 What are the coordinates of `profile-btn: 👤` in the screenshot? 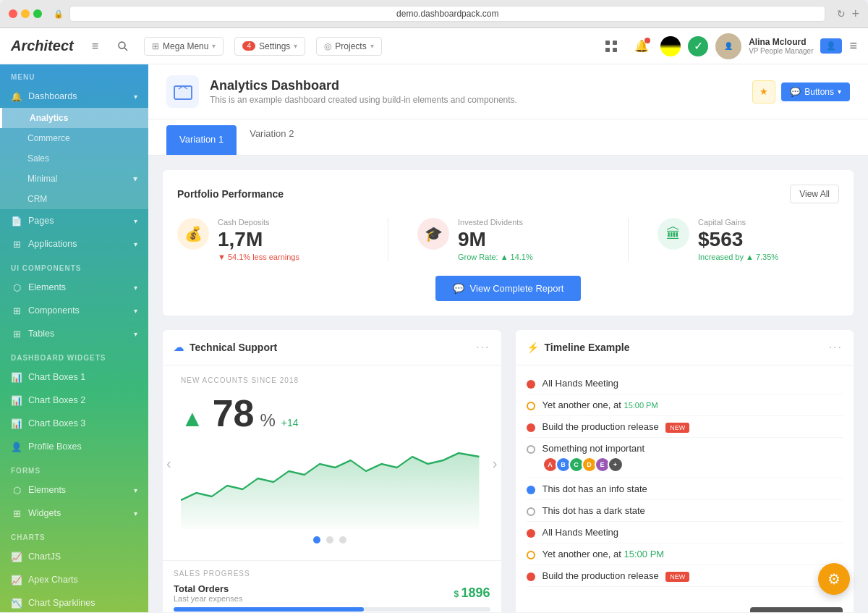 It's located at (831, 46).